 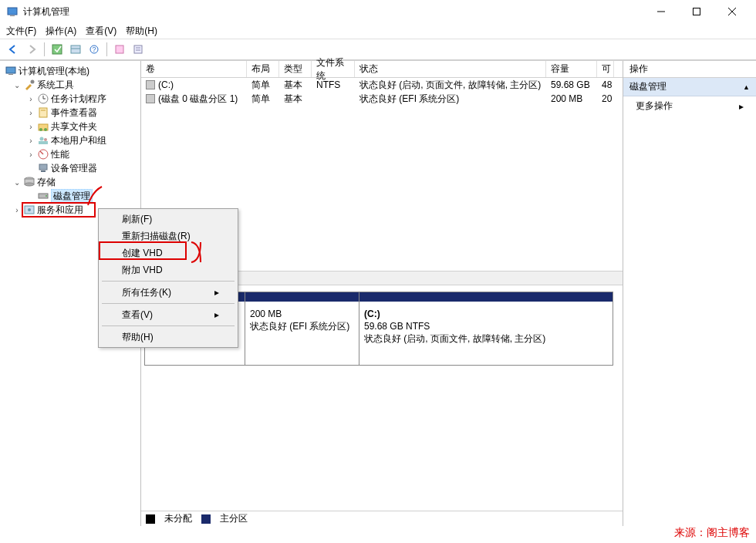 What do you see at coordinates (12, 12) in the screenshot?
I see `app-icon` at bounding box center [12, 12].